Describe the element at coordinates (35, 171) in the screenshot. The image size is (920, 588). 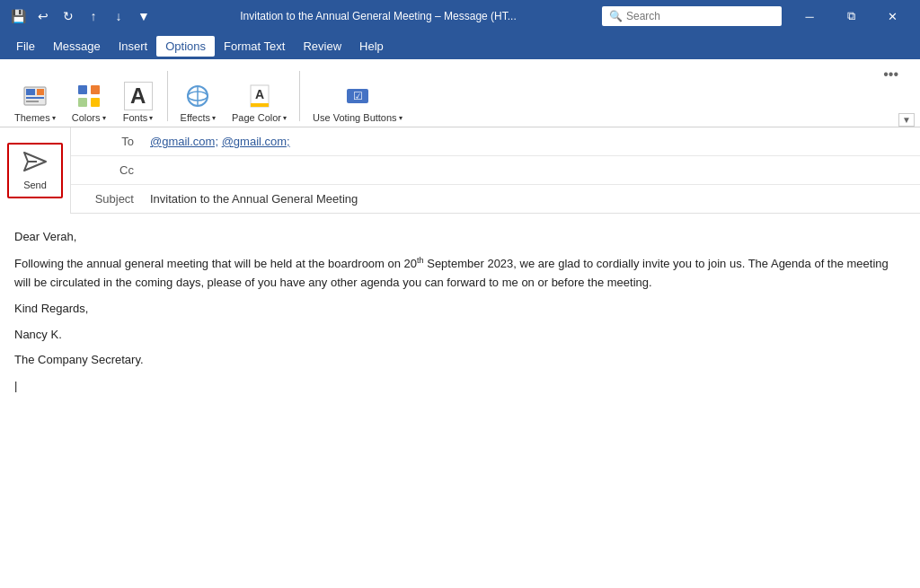
I see `send-button: Send` at that location.